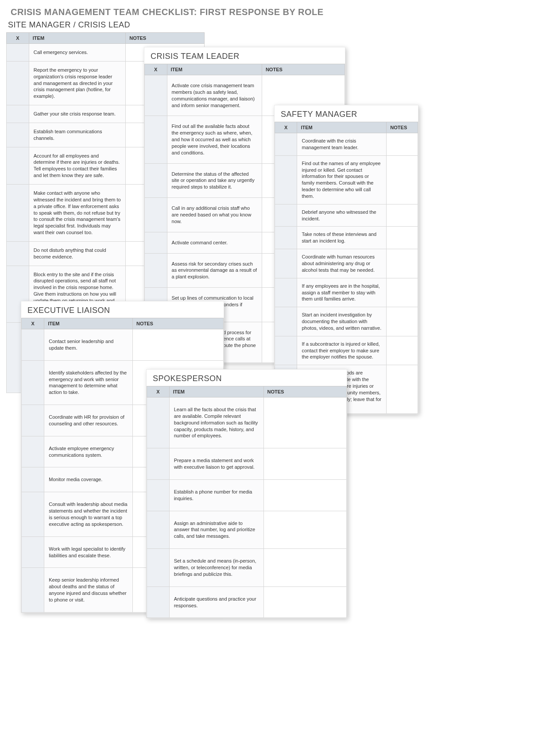  I want to click on checklist-table: X ITEM NOTES Learn all the facts about t…, so click(247, 502).